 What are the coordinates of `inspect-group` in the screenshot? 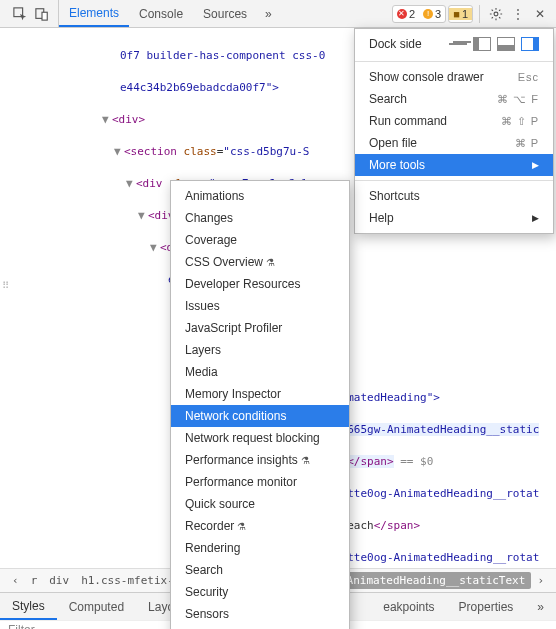 It's located at (32, 14).